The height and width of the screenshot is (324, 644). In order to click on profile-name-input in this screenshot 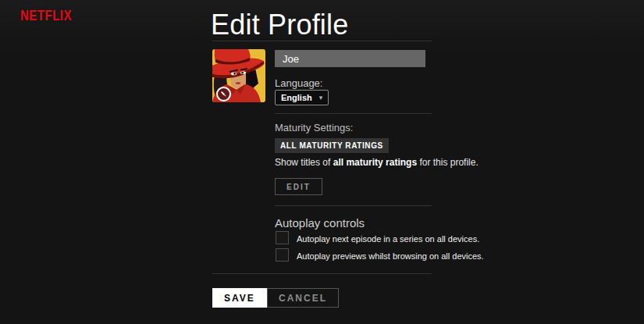, I will do `click(350, 59)`.